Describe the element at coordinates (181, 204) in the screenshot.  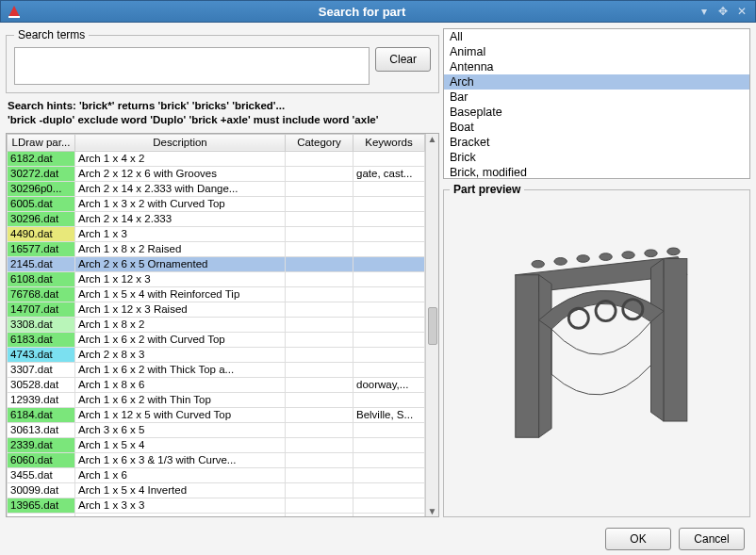
I see `cell-desc: Arch 1 x 3 x 2 with Curved Top` at that location.